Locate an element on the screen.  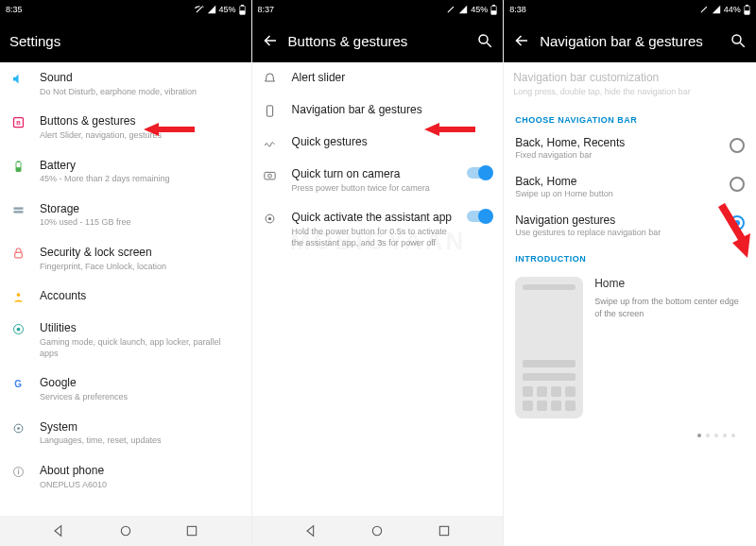
page-title: Settings is located at coordinates (126, 42).